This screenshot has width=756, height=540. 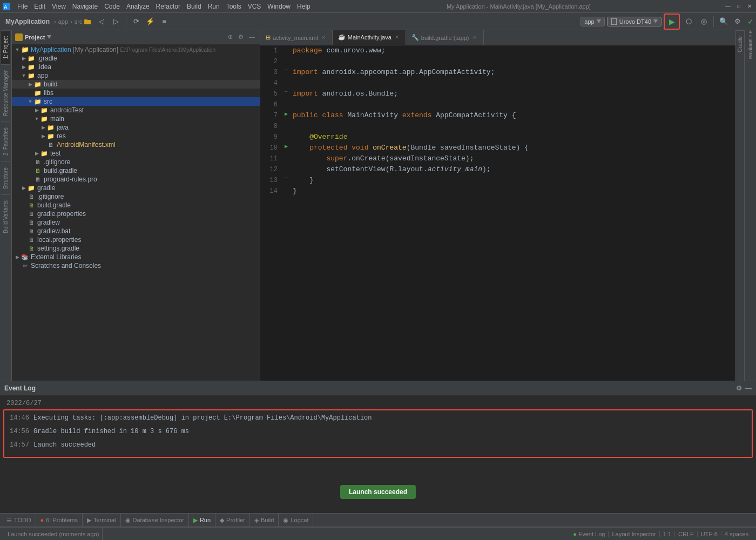 What do you see at coordinates (136, 214) in the screenshot?
I see `tree-gradle-properties: ▶ 🗎 gradle.properties` at bounding box center [136, 214].